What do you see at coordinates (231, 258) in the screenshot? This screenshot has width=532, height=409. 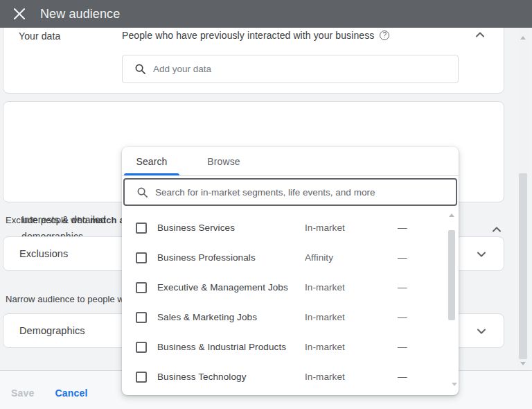 I see `segment-name: Business Professionals` at bounding box center [231, 258].